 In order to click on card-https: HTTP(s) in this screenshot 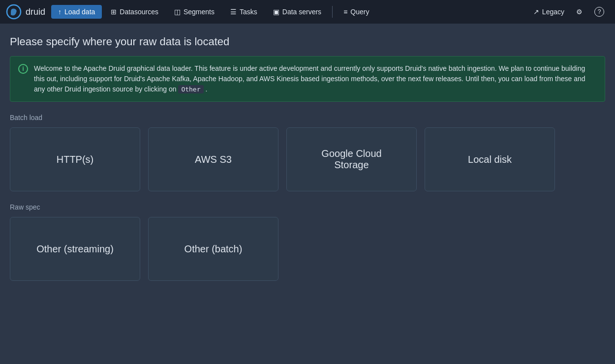, I will do `click(75, 159)`.